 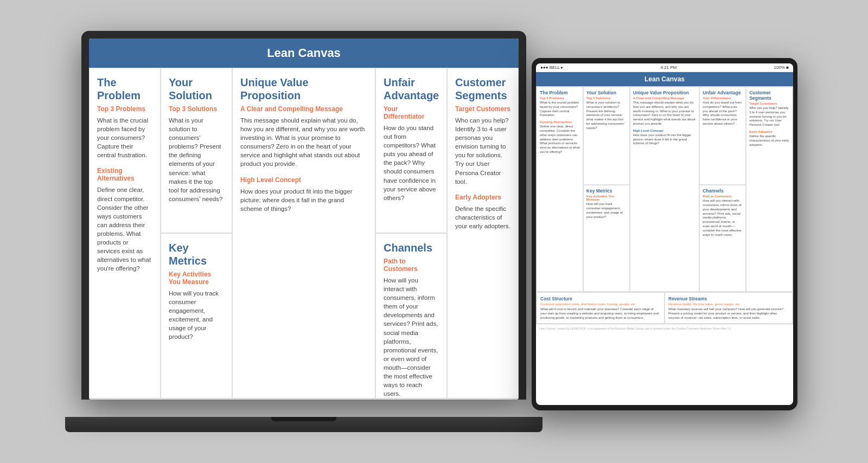 I want to click on customer-segments-title: Customer Segments, so click(x=483, y=89).